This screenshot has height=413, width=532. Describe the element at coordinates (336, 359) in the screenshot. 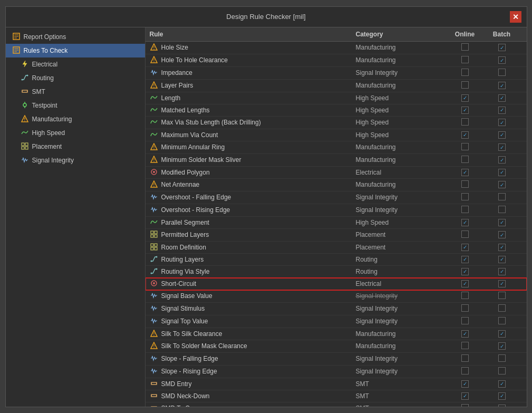

I see `table-row: Slope - Falling EdgeSignal Integrity` at that location.